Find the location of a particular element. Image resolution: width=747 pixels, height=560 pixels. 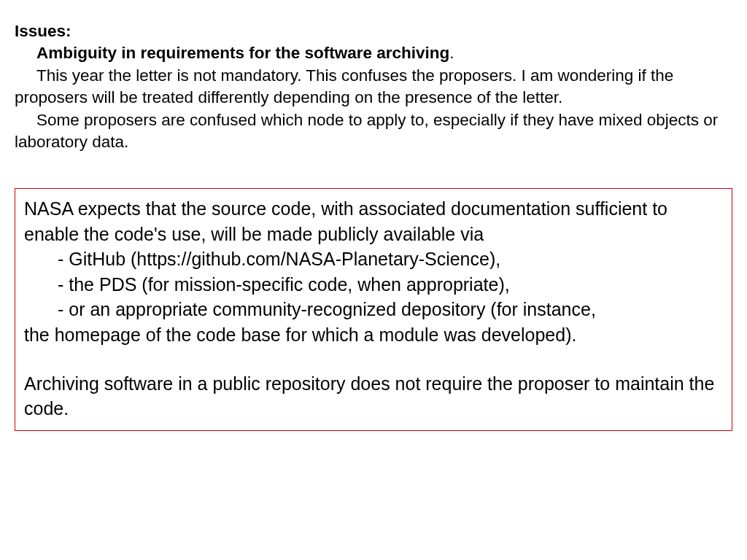

quote-bullet-3-tail: the homepage of the code base for which … is located at coordinates (374, 335).